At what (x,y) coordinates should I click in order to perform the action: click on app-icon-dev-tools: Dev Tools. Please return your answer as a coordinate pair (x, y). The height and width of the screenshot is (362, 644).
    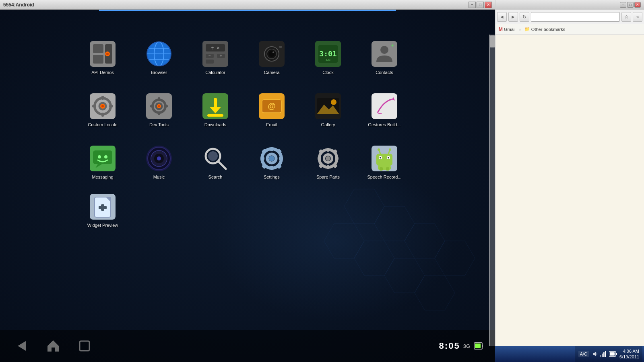
    Looking at the image, I should click on (159, 110).